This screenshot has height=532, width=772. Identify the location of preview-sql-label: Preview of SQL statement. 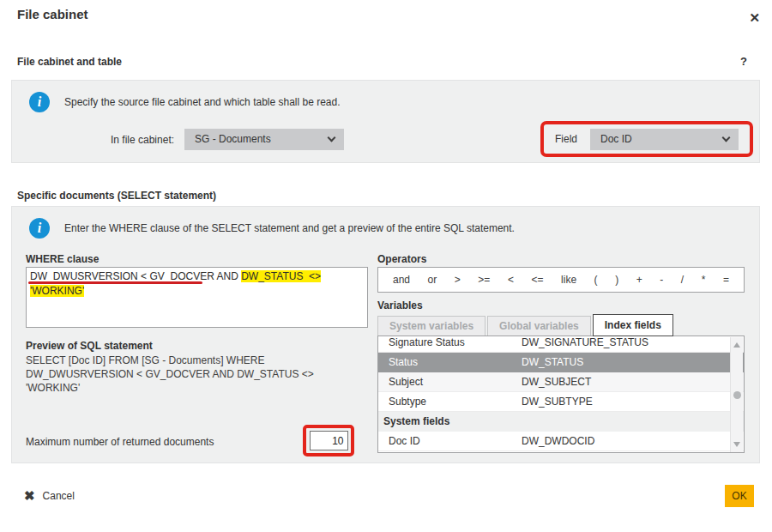
(89, 346).